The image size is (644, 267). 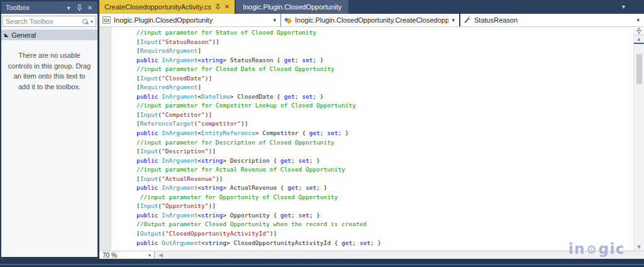 What do you see at coordinates (86, 21) in the screenshot?
I see `search-icon` at bounding box center [86, 21].